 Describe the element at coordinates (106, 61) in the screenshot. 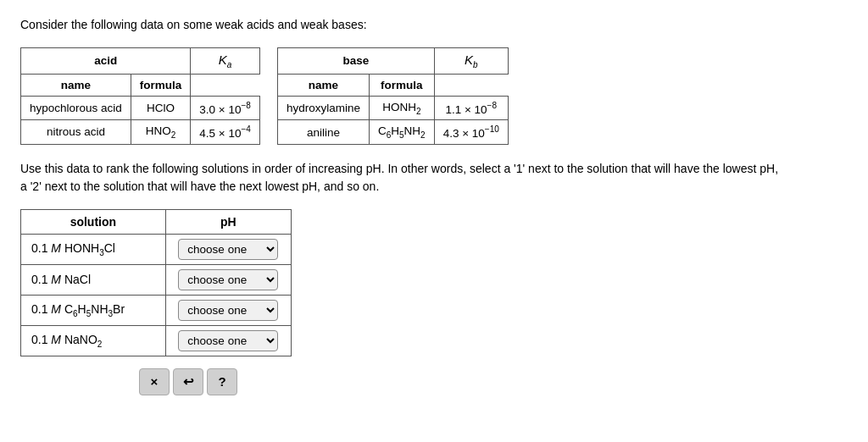

I see `acid-title: acid` at that location.